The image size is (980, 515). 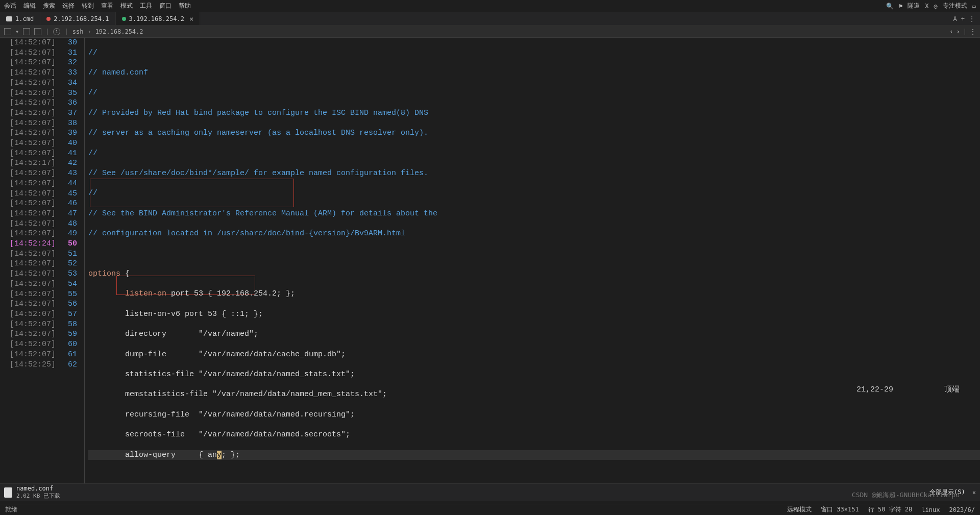 I want to click on code-line: secroots-file "/var/named/data/named.sec…, so click(x=219, y=435).